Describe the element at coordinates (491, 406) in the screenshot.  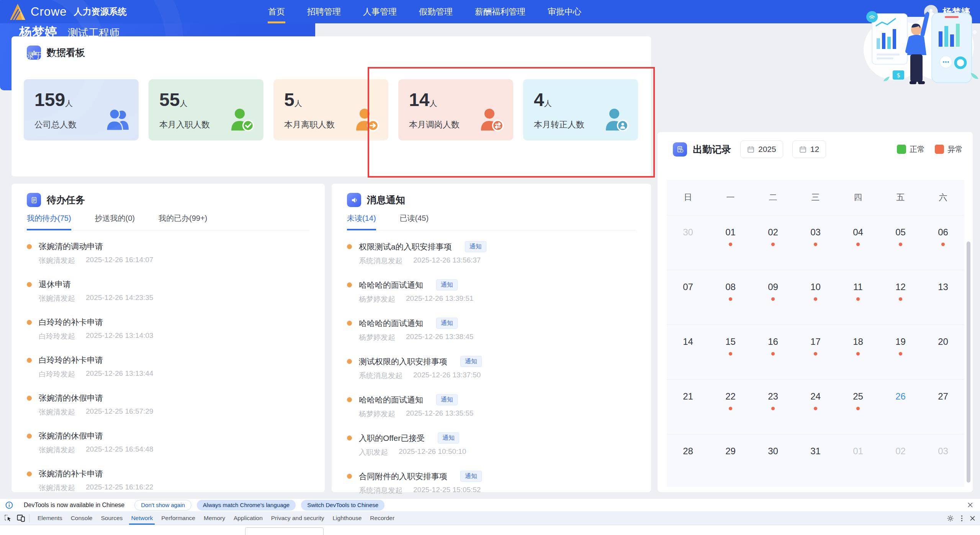
I see `list-item: 哈哈哈的面试通知通知杨梦婷发起2025-12-26 13:35:55` at that location.